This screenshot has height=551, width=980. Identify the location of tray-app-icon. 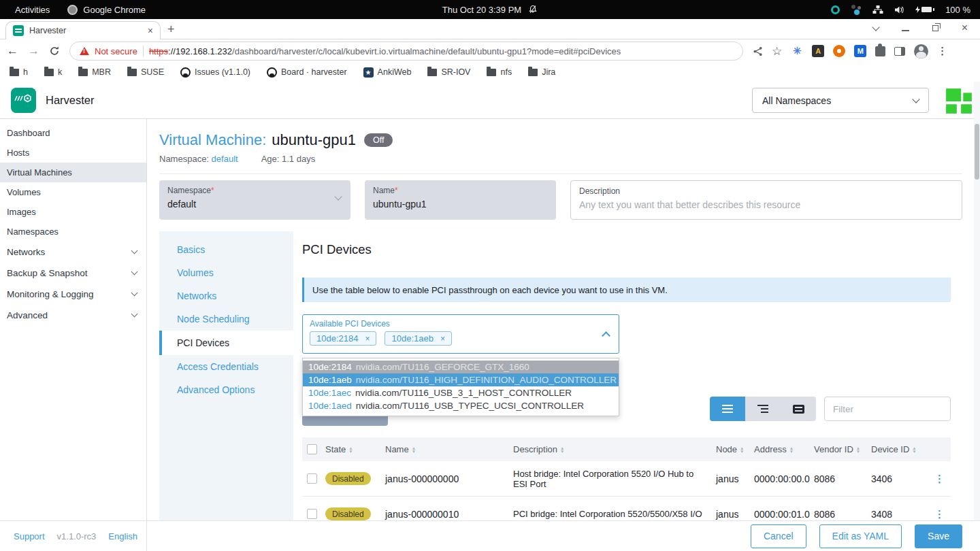
(836, 10).